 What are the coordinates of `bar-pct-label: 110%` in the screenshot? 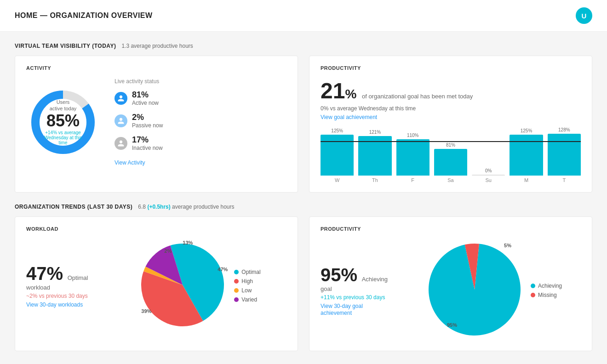 It's located at (413, 135).